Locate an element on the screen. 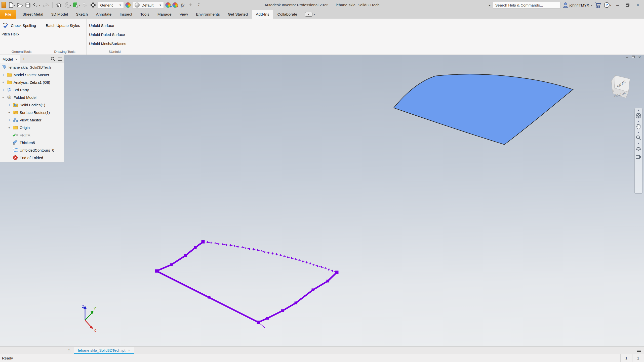 Image resolution: width=644 pixels, height=362 pixels. add-button: + is located at coordinates (191, 5).